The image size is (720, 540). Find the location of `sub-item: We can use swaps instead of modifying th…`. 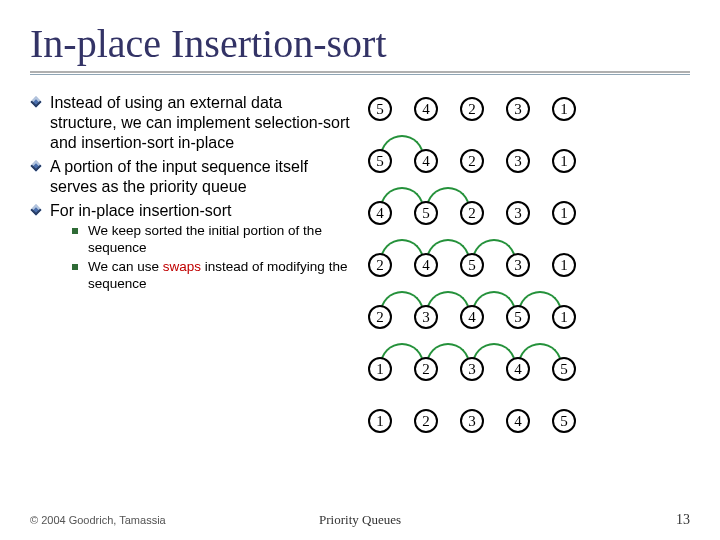

sub-item: We can use swaps instead of modifying th… is located at coordinates (211, 276).